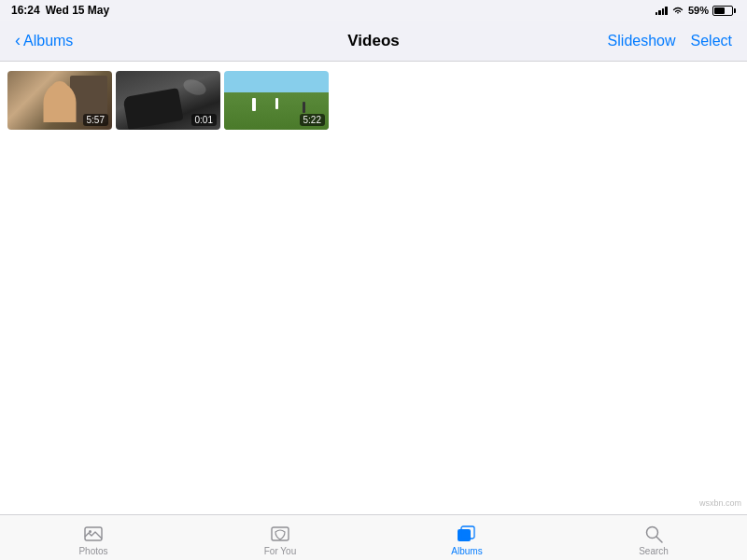 This screenshot has width=747, height=560. I want to click on tab-search-label: Search, so click(654, 551).